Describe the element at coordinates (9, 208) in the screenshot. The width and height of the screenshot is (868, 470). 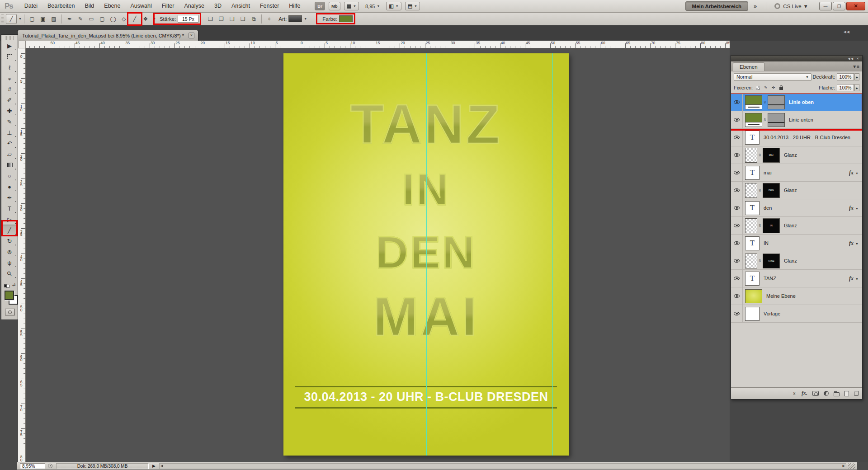
I see `type-tool: T` at that location.